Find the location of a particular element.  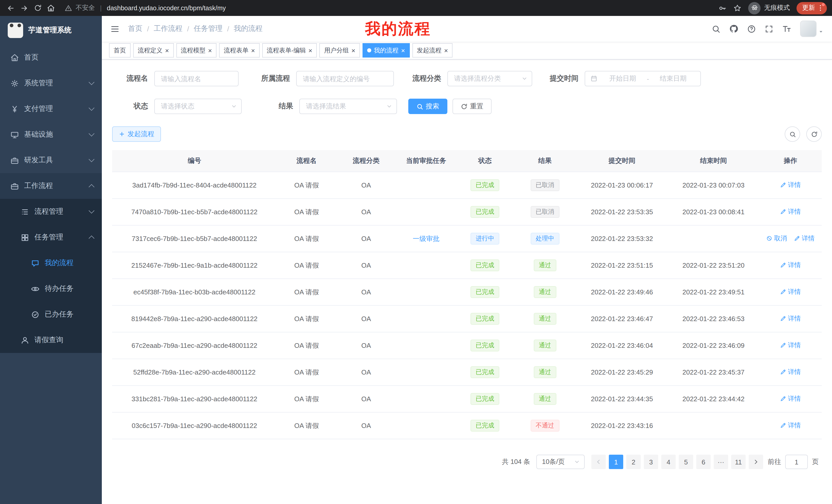

sidebar-item-home: 首页 is located at coordinates (51, 57).